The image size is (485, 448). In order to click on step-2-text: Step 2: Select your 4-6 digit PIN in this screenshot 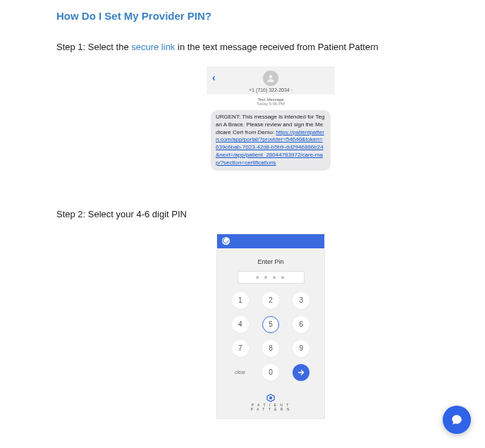, I will do `click(271, 214)`.